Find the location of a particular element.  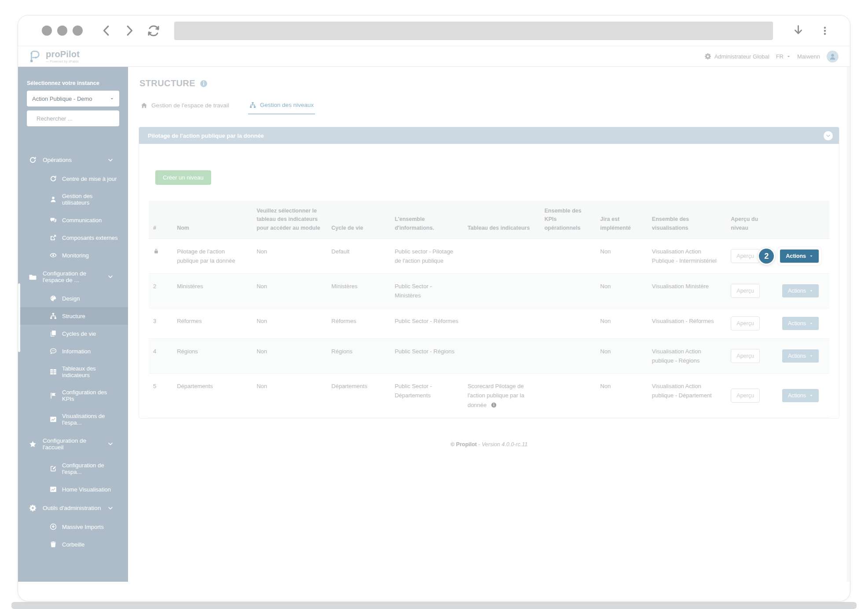

sidebar-item-design: Design is located at coordinates (73, 298).